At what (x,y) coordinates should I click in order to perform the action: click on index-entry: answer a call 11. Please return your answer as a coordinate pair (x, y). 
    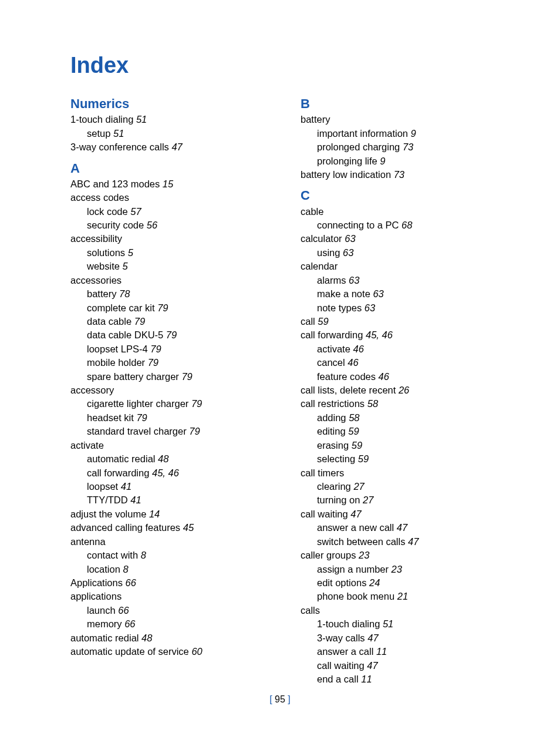
    Looking at the image, I should click on (398, 652).